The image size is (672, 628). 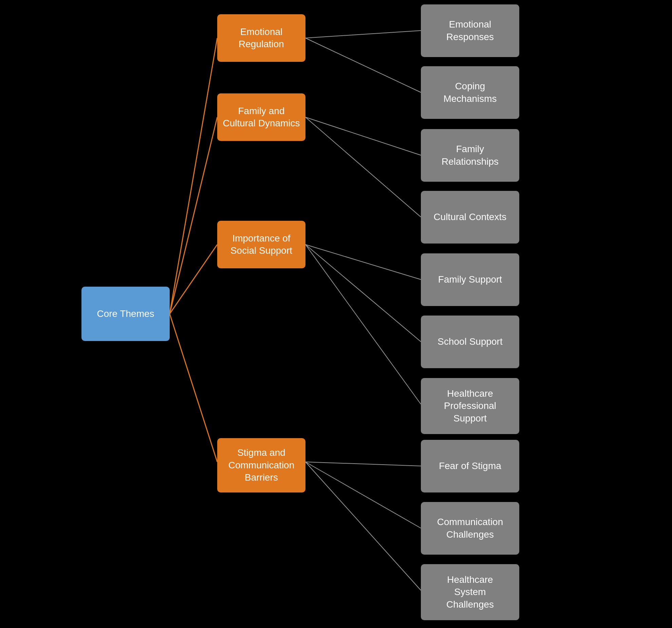 What do you see at coordinates (126, 314) in the screenshot?
I see `root-label: Core Themes` at bounding box center [126, 314].